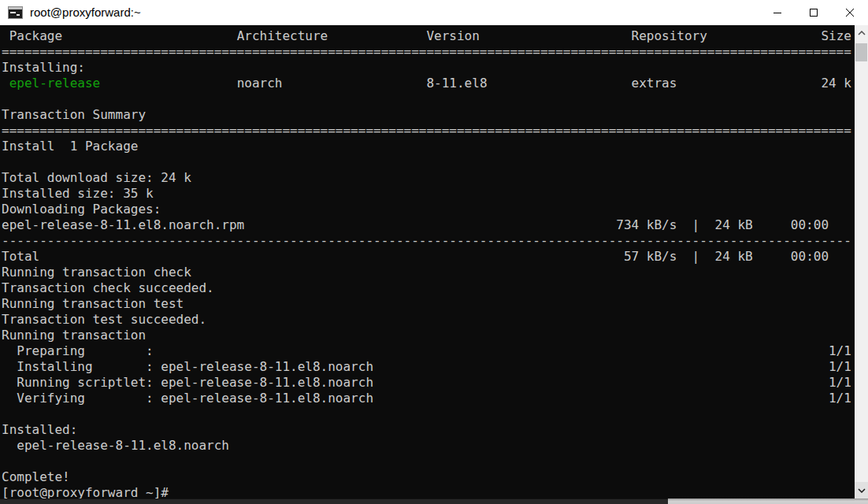  Describe the element at coordinates (428, 430) in the screenshot. I see `terminal-line: Installed:` at that location.